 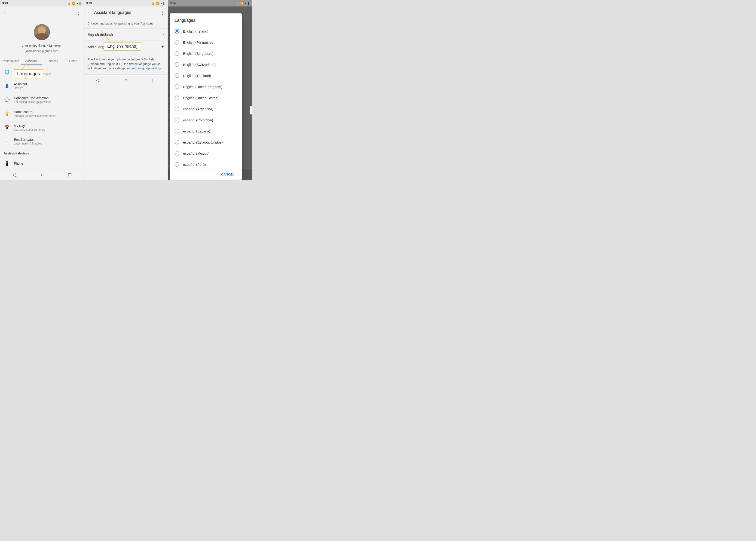 I want to click on battery-icon-2: ▌, so click(x=165, y=3).